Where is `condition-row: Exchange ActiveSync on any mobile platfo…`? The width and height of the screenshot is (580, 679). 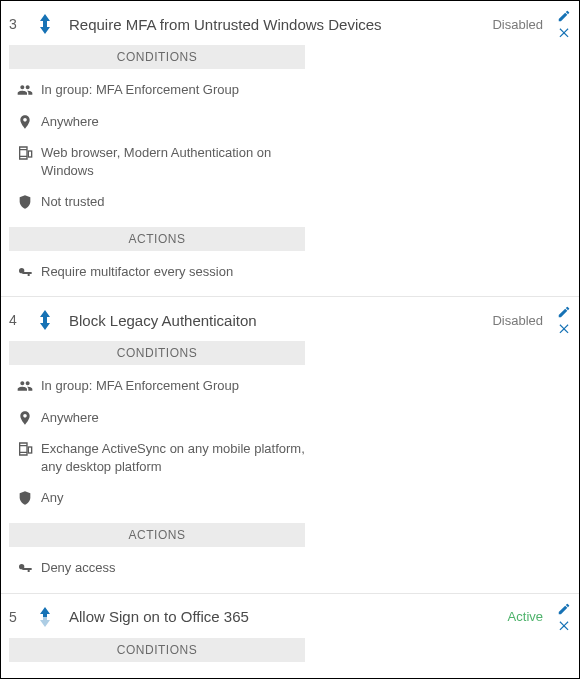
condition-row: Exchange ActiveSync on any mobile platfo… is located at coordinates (290, 460).